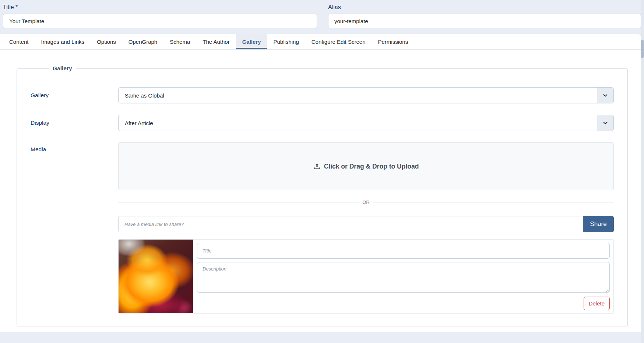 The width and height of the screenshot is (644, 343). What do you see at coordinates (74, 148) in the screenshot?
I see `media-label: Media` at bounding box center [74, 148].